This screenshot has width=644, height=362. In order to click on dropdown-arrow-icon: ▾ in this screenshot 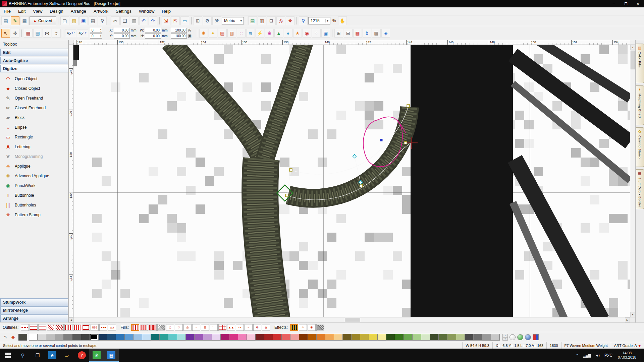, I will do `click(327, 21)`.